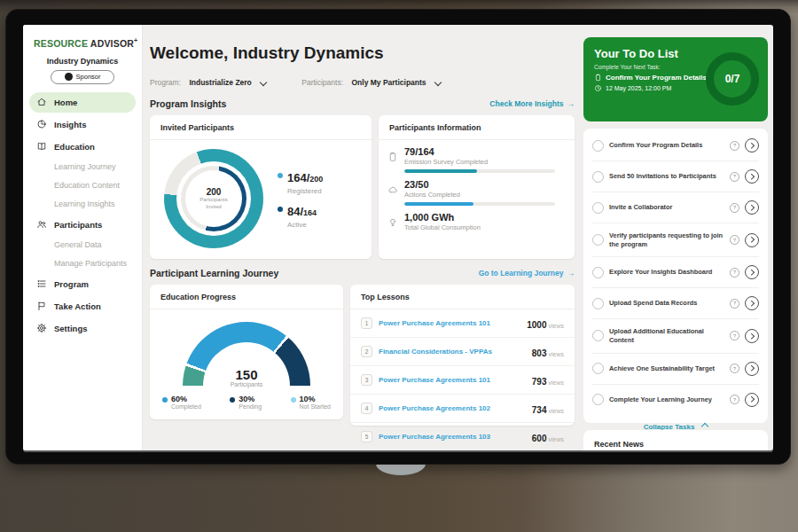  What do you see at coordinates (82, 225) in the screenshot?
I see `sidebar-item-participants: Participants` at bounding box center [82, 225].